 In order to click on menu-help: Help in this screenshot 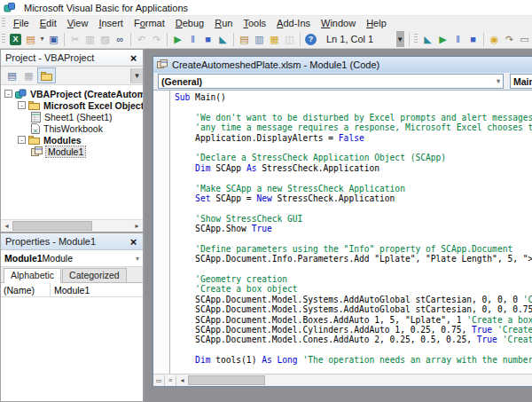, I will do `click(376, 23)`.